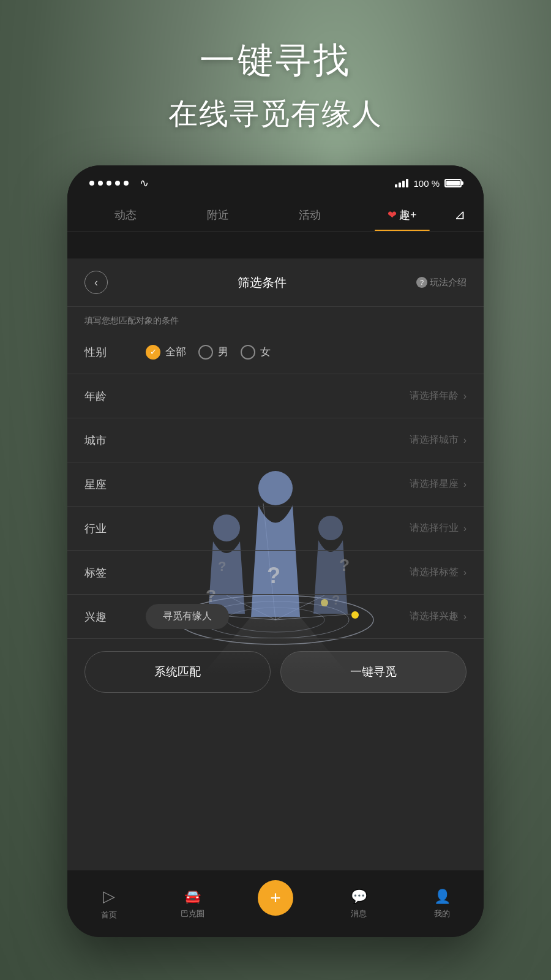 The height and width of the screenshot is (980, 551). What do you see at coordinates (438, 484) in the screenshot?
I see `zodiac-value-area: 请选择星座 ›` at bounding box center [438, 484].